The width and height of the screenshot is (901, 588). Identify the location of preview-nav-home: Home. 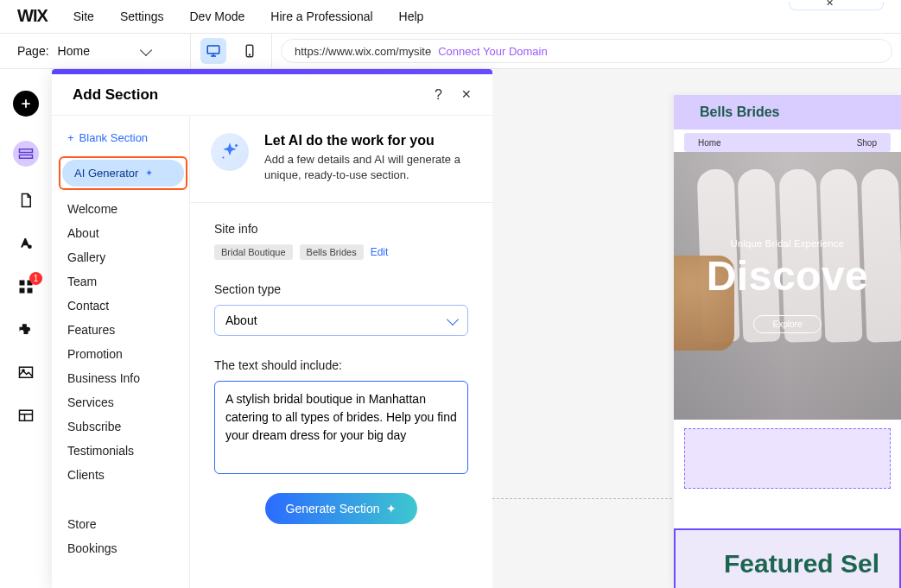
(710, 143).